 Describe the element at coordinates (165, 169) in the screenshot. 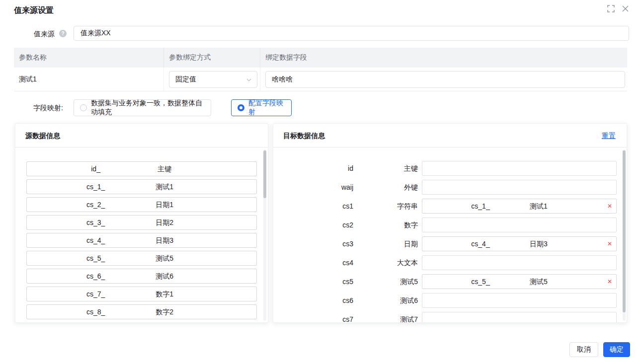

I see `source-field-label: 主键` at that location.